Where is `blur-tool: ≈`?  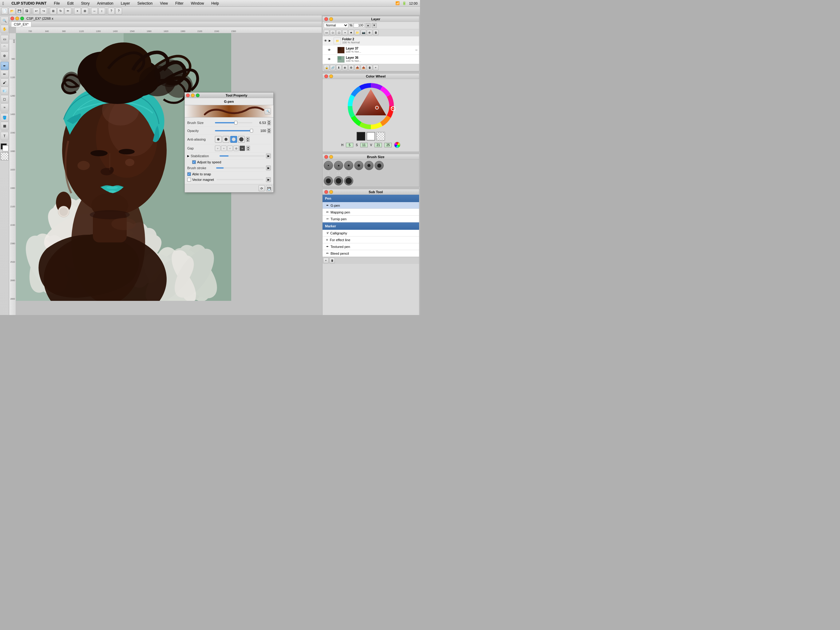
blur-tool: ≈ is located at coordinates (5, 107).